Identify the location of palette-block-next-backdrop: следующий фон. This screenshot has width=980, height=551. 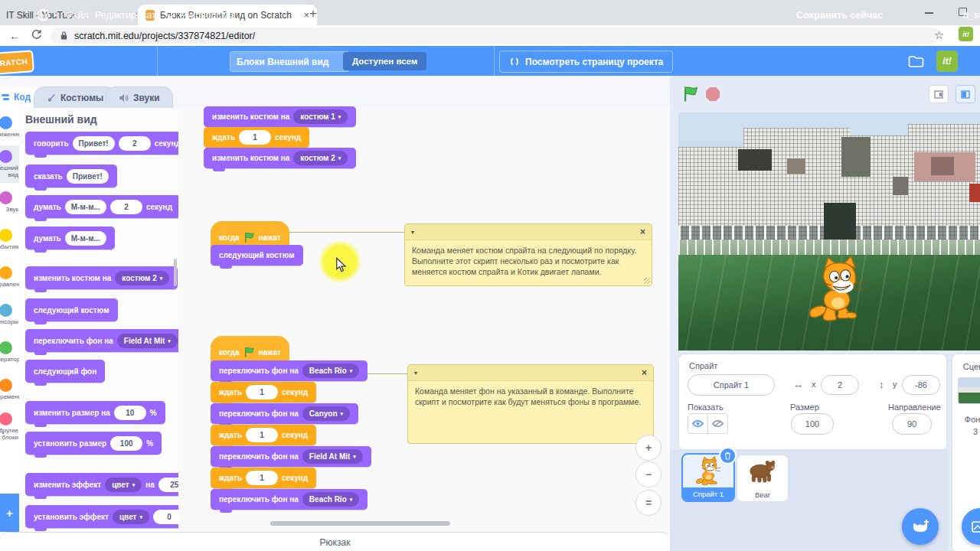
(65, 371).